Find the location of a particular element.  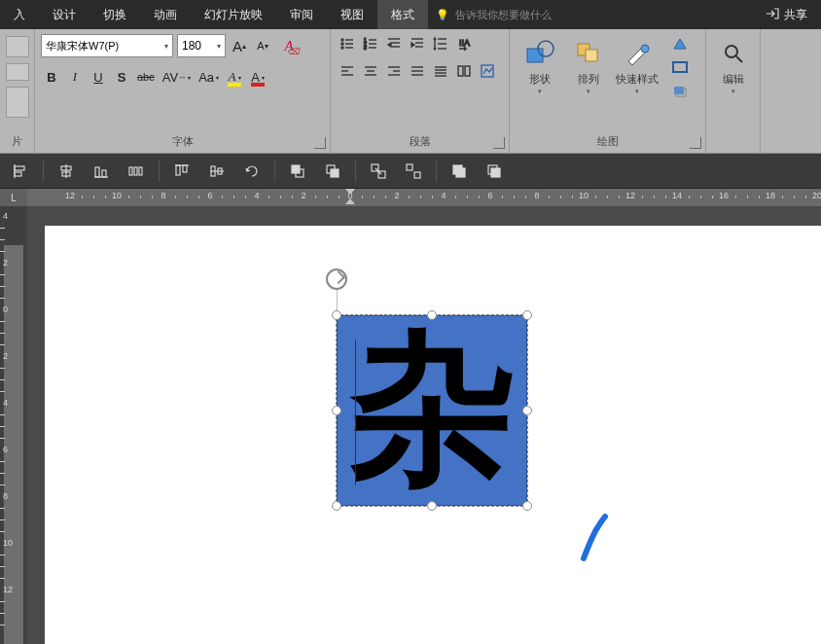

shape-fill-button is located at coordinates (680, 44).